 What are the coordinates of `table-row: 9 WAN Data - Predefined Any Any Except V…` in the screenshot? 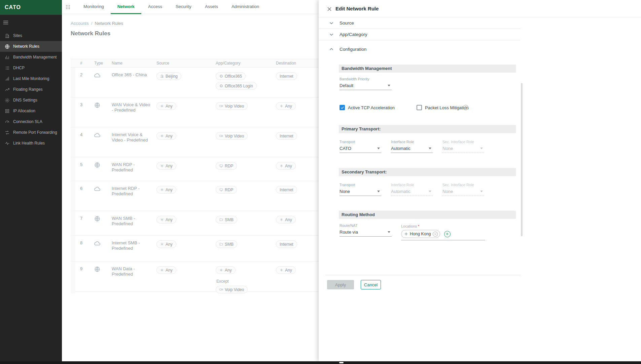 It's located at (196, 277).